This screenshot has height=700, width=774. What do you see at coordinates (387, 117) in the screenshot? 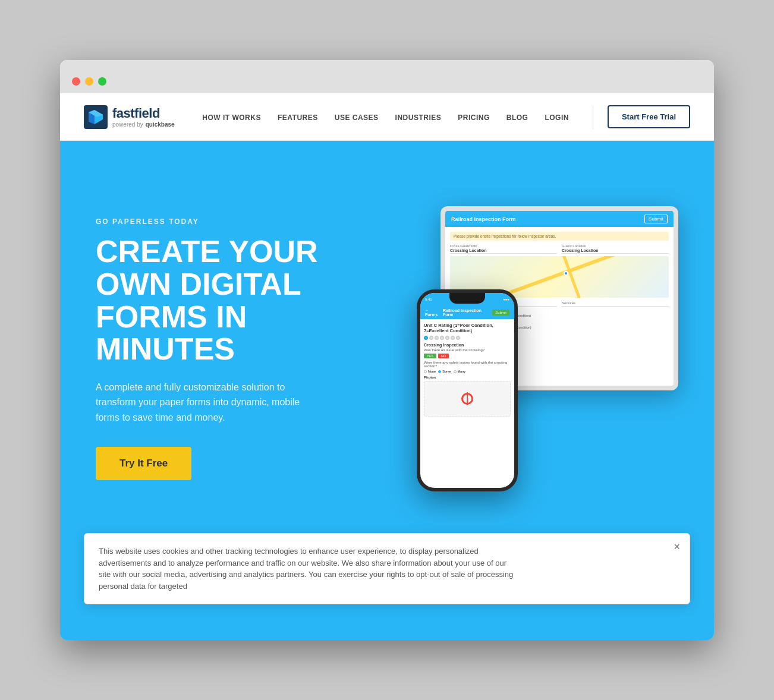
I see `navbar: fastfield powered by quickbase HOW IT WO…` at bounding box center [387, 117].